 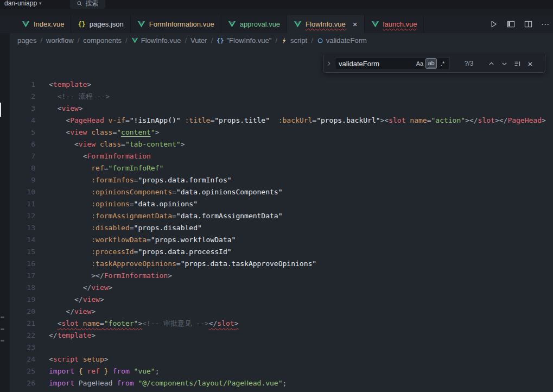 I want to click on code-line: 11 :opinions="data.opinions", so click(x=281, y=204).